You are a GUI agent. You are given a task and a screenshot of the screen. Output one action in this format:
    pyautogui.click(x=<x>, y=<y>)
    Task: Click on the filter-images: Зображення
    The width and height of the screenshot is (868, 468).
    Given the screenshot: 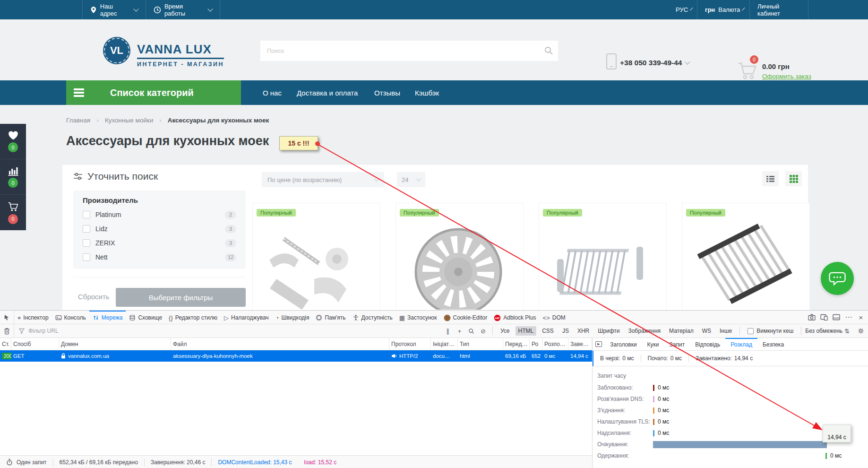 What is the action you would take?
    pyautogui.click(x=645, y=331)
    